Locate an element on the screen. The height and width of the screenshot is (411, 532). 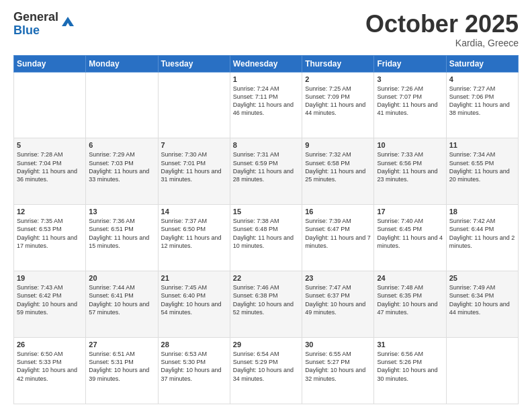
day-info: Sunrise: 7:35 AM Sunset: 6:53 PM Dayligh… is located at coordinates (50, 234).